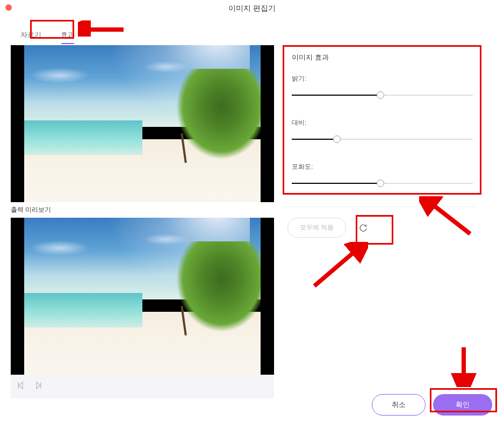 Image resolution: width=504 pixels, height=422 pixels. Describe the element at coordinates (31, 36) in the screenshot. I see `tab-crop: 자르기` at that location.